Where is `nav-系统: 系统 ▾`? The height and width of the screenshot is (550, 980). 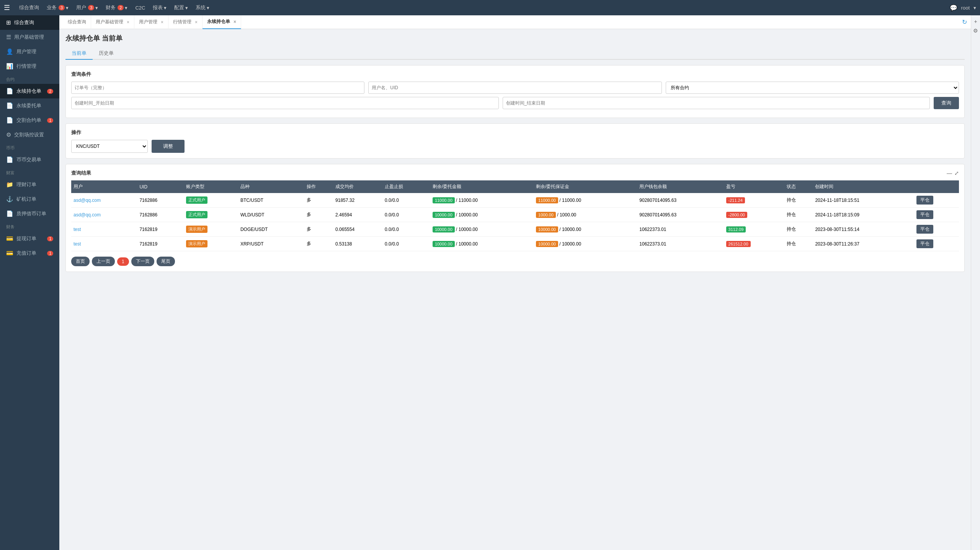 nav-系统: 系统 ▾ is located at coordinates (203, 8).